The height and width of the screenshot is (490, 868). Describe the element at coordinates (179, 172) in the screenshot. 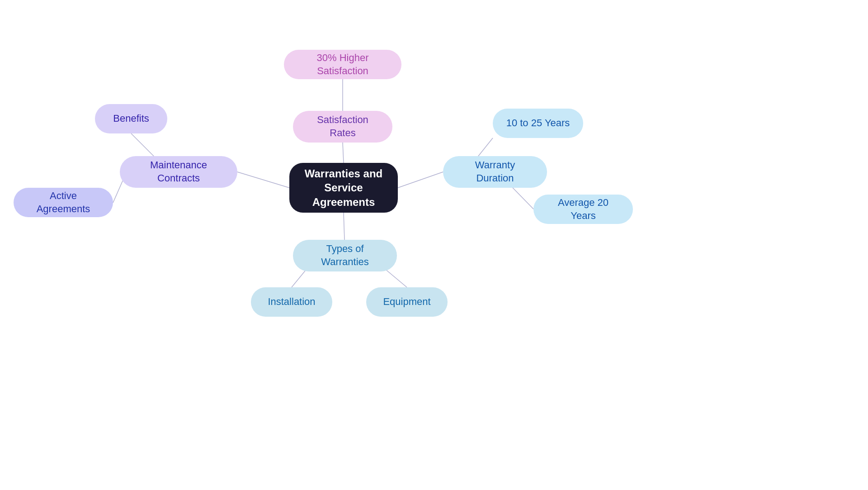

I see `maintenance-contracts-node: Maintenance Contracts` at that location.